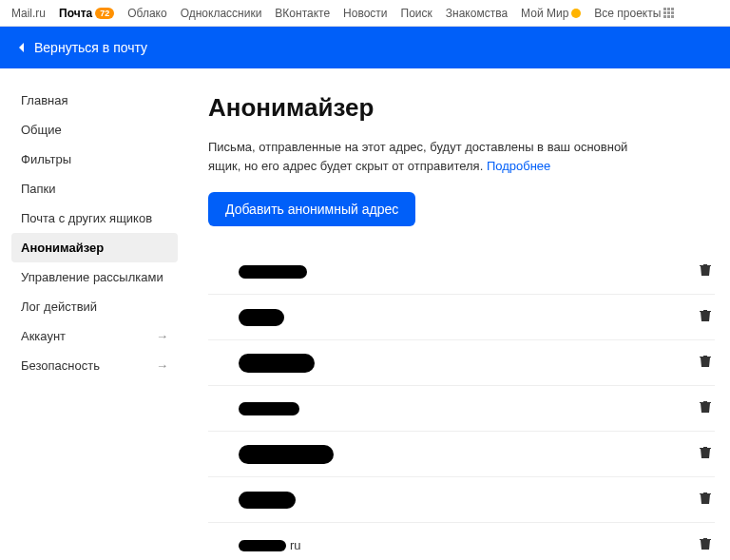 The image size is (730, 560). Describe the element at coordinates (82, 48) in the screenshot. I see `back-to-mail-link: Вернуться в почту` at that location.